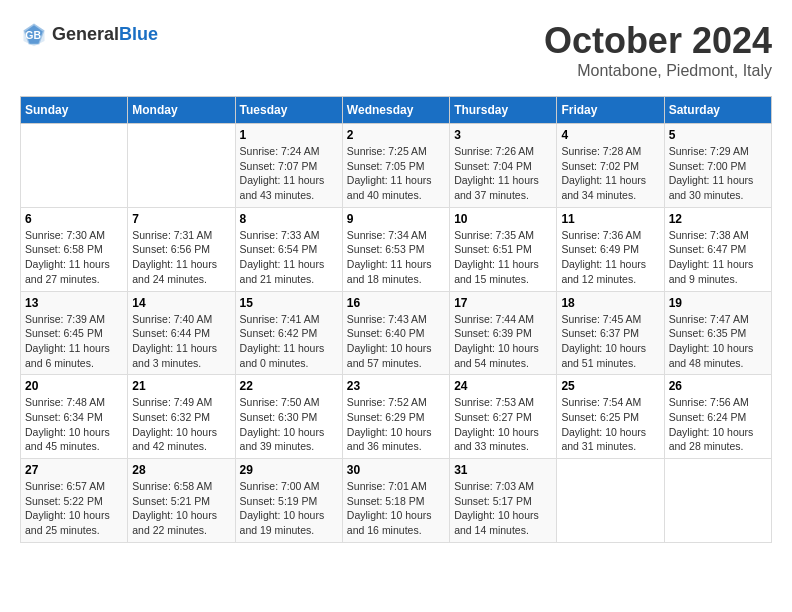 This screenshot has width=792, height=612. I want to click on day-number: 25, so click(610, 386).